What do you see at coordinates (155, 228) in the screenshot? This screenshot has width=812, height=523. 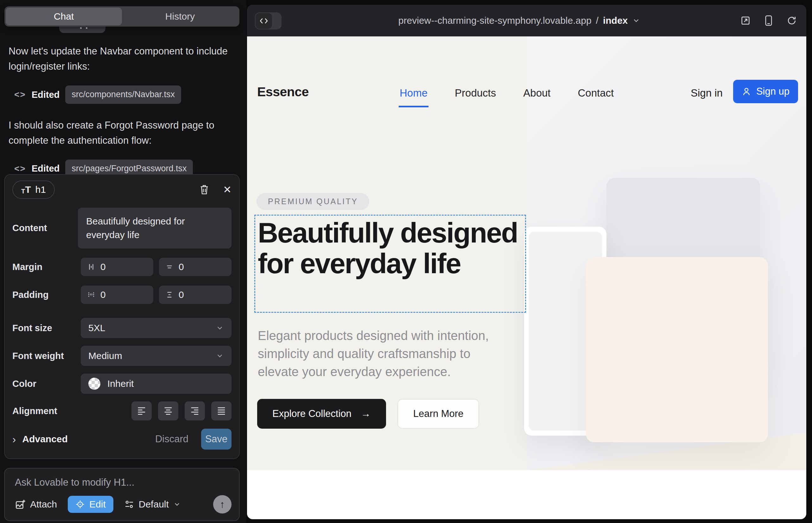 I see `content-input: Beautifully designed for everyday life` at bounding box center [155, 228].